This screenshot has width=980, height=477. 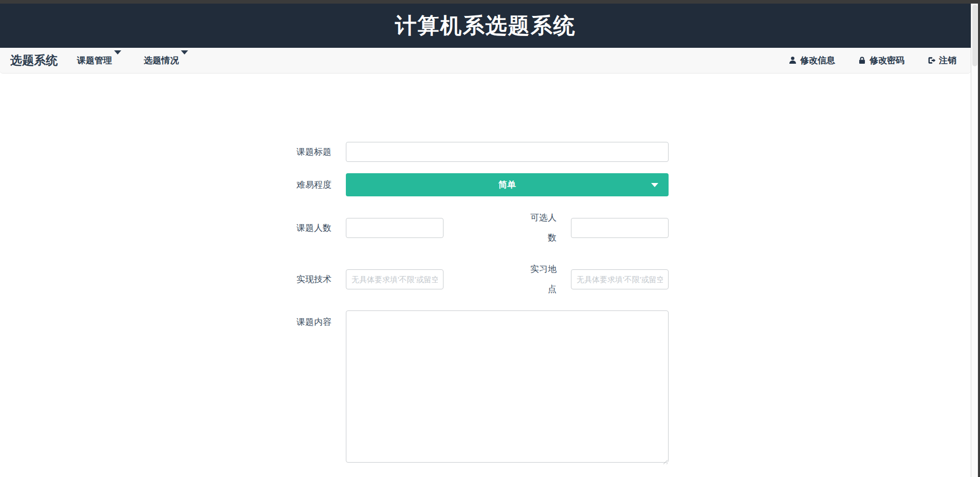 What do you see at coordinates (478, 228) in the screenshot?
I see `form-row-counts: 课题人数 可选人数` at bounding box center [478, 228].